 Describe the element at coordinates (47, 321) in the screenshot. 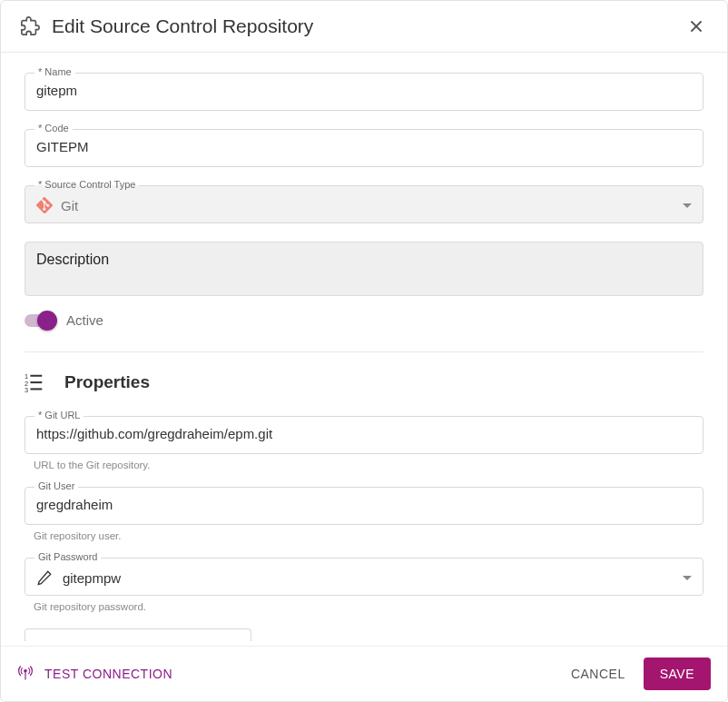

I see `toggle-thumb` at that location.